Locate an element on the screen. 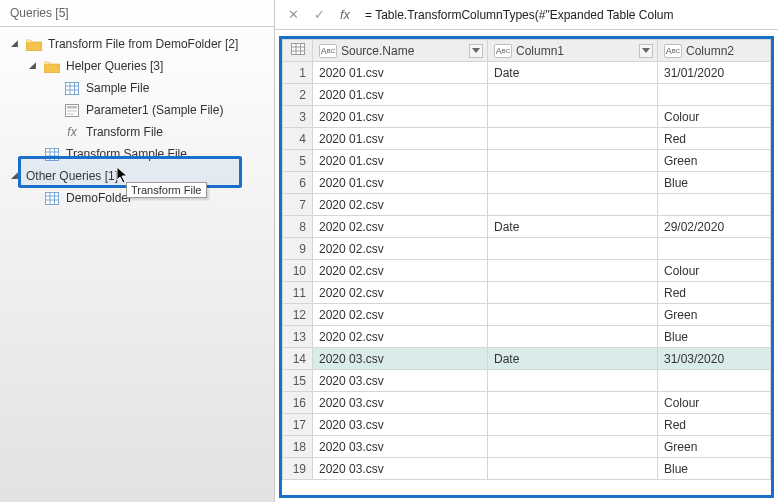  table-row: 62020 01.csvBlue is located at coordinates (527, 183).